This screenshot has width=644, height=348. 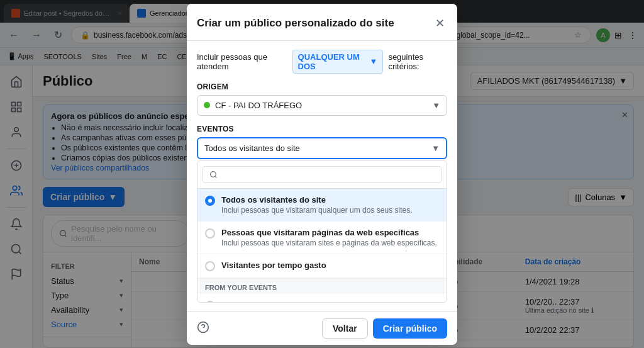 What do you see at coordinates (322, 149) in the screenshot?
I see `events-selector: Todos os visitantes do site ▼` at bounding box center [322, 149].